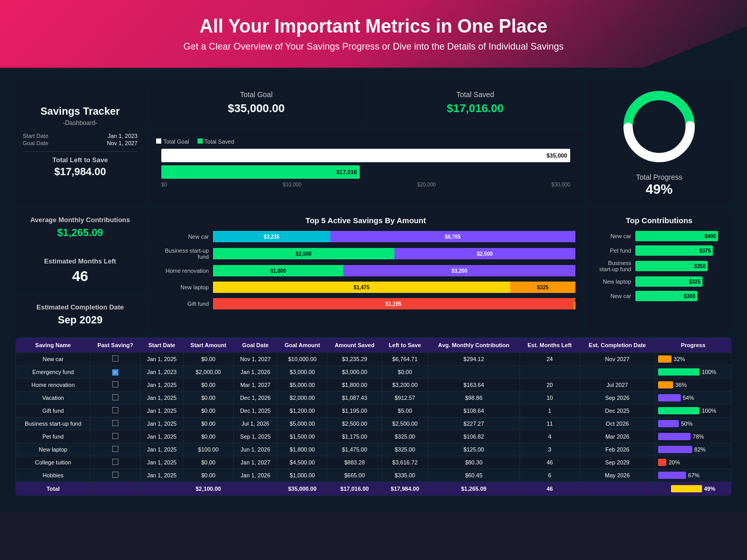  What do you see at coordinates (474, 449) in the screenshot?
I see `cell-avg-monthly: $125.00` at bounding box center [474, 449].